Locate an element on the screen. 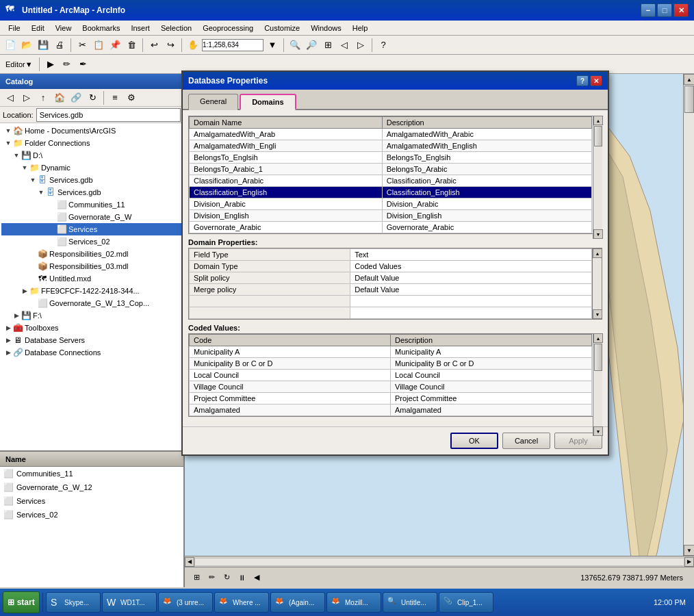 This screenshot has height=616, width=694. menu-windows: Windows is located at coordinates (326, 28).